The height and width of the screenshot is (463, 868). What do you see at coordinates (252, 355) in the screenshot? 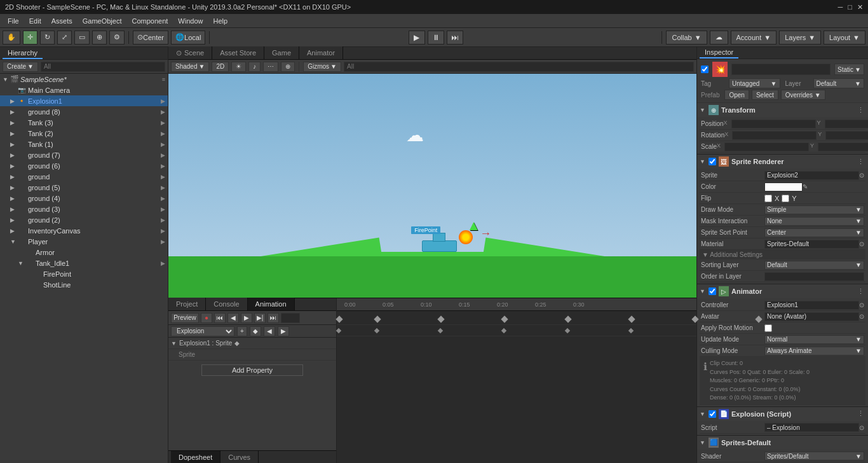
I see `anim-track-sprite: Sprite` at bounding box center [252, 355].